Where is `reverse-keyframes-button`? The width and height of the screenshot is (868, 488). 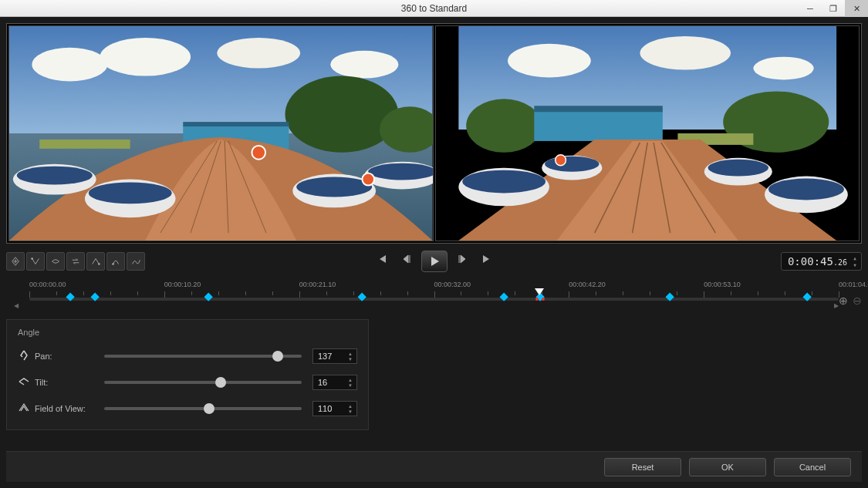
reverse-keyframes-button is located at coordinates (56, 261).